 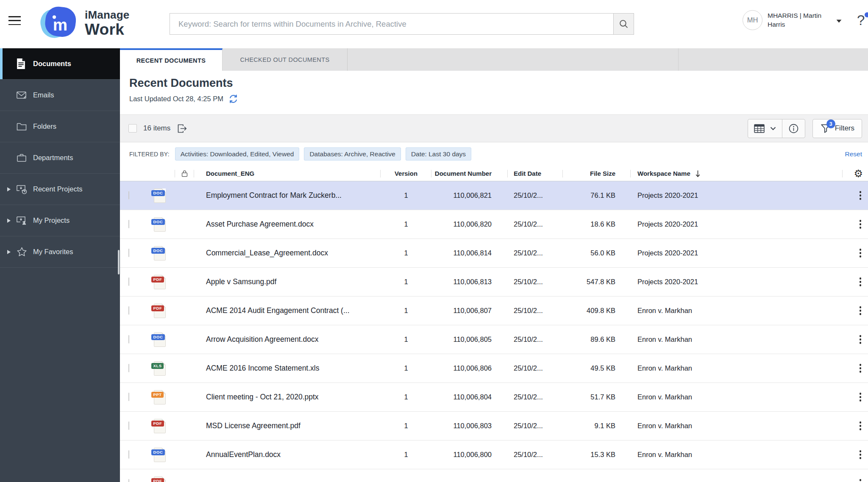 What do you see at coordinates (25, 221) in the screenshot?
I see `my-projects-icon` at bounding box center [25, 221].